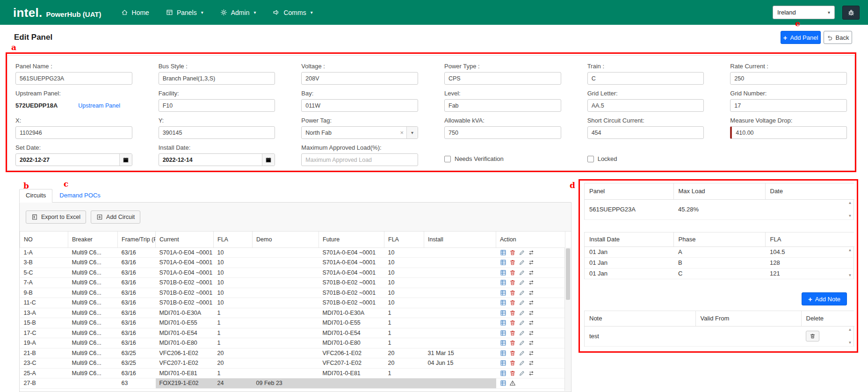 Image resolution: width=868 pixels, height=392 pixels. I want to click on column-header-fla-7: FLA, so click(404, 240).